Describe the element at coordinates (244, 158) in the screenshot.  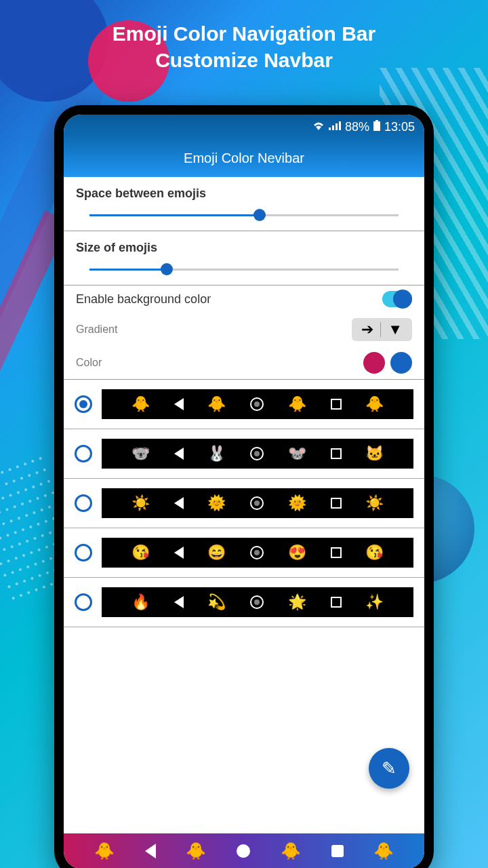
I see `app-header: Emoji Color Nevibar` at that location.